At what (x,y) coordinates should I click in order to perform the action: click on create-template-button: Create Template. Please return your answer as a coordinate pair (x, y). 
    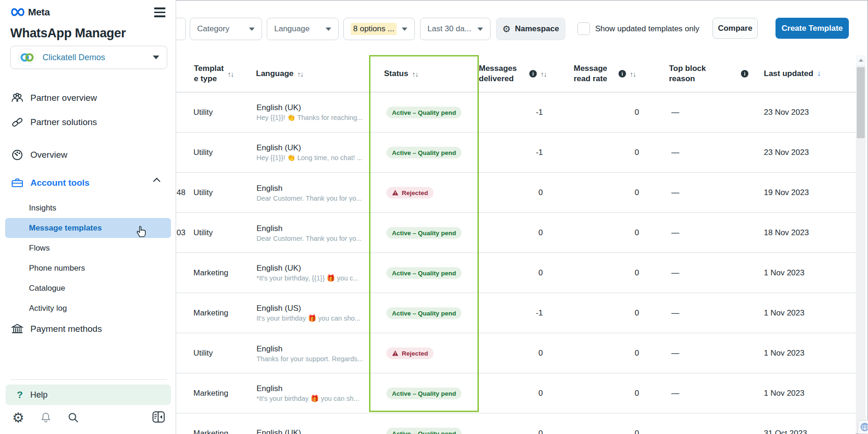
    Looking at the image, I should click on (812, 28).